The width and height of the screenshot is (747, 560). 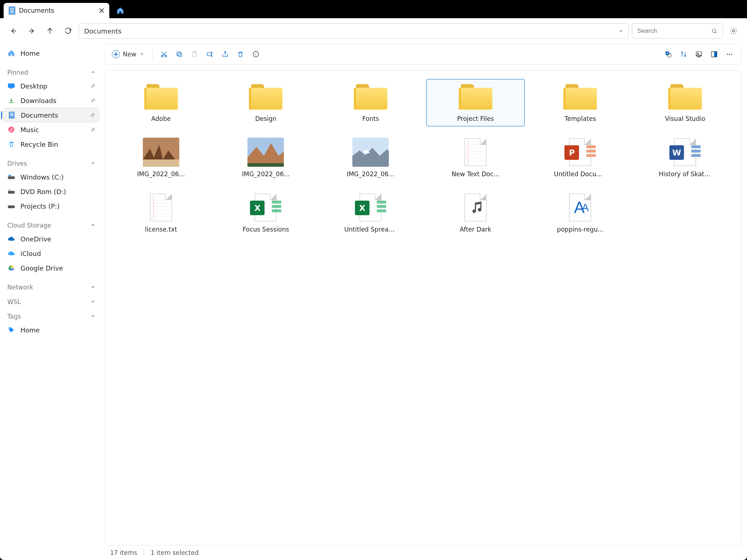 I want to click on sidebar-item-recycle-bin: Recycle Bin, so click(x=51, y=144).